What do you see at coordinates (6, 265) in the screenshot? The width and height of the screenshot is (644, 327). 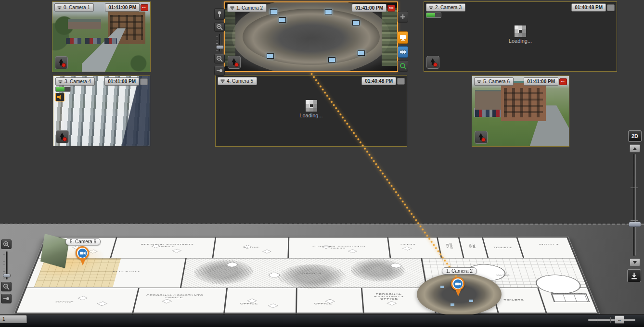 I see `map-zoom-slider` at bounding box center [6, 265].